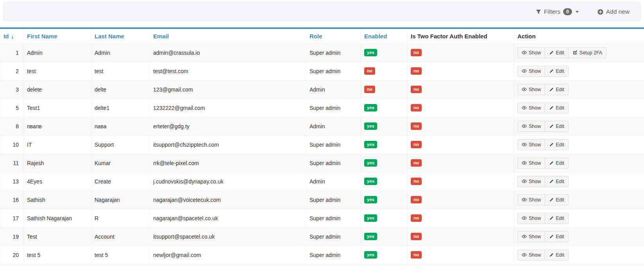 This screenshot has height=266, width=644. What do you see at coordinates (228, 218) in the screenshot?
I see `cell-email: nagarajan@spacetel.co.uk` at bounding box center [228, 218].